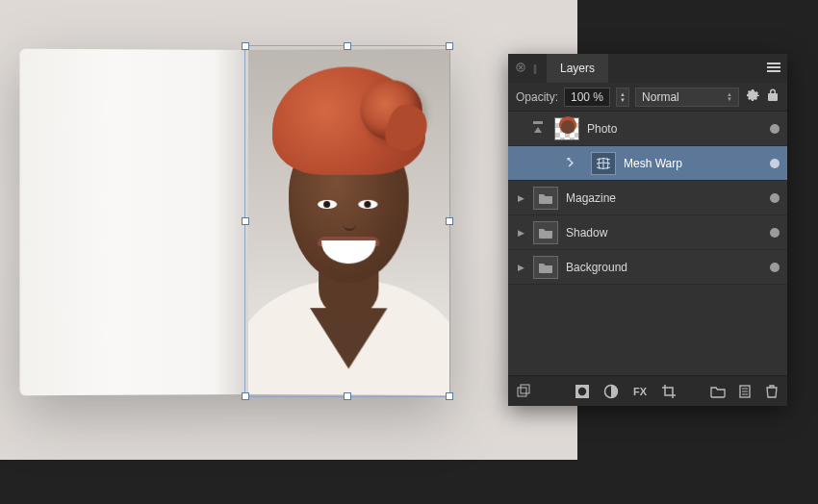  Describe the element at coordinates (521, 68) in the screenshot. I see `panel-close-button` at that location.